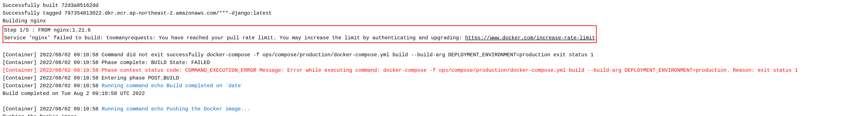 The image size is (868, 116). Describe the element at coordinates (530, 38) in the screenshot. I see `rate-limit-link: https://www.docker.com/increase-rate-lim…` at that location.